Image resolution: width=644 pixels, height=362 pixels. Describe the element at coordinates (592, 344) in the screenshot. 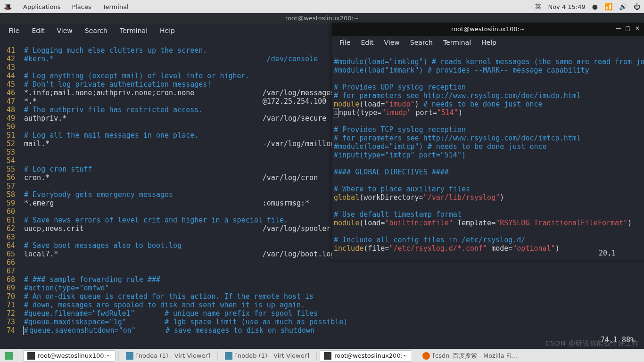

I see `watermark-text: CSDN @听说你能找个好工作` at that location.